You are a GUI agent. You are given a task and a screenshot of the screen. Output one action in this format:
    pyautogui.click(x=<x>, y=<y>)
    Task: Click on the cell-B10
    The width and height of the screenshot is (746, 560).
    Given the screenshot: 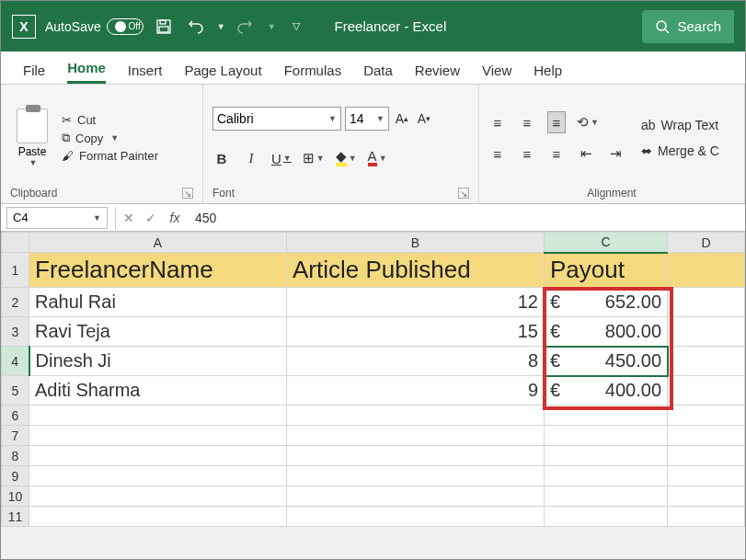 What is the action you would take?
    pyautogui.click(x=416, y=497)
    